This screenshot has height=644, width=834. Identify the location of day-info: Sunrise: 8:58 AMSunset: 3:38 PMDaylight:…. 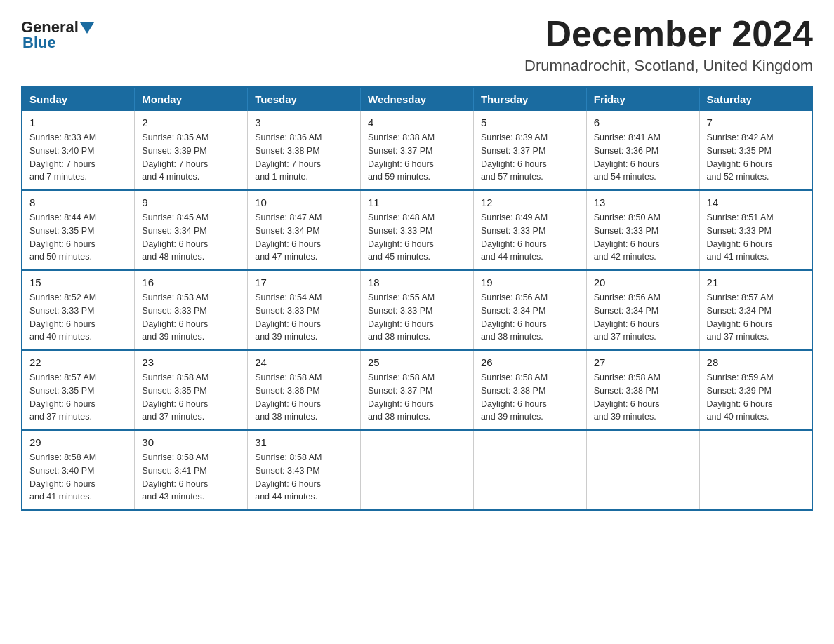
(530, 397).